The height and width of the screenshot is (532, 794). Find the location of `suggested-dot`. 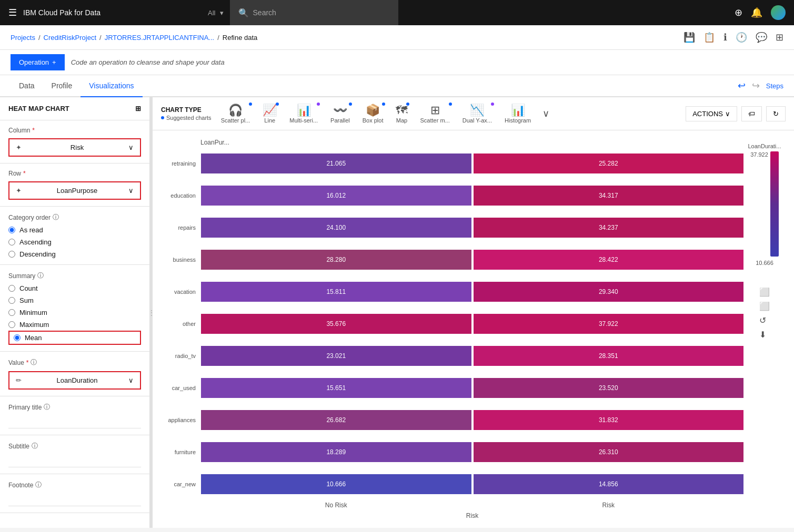

suggested-dot is located at coordinates (163, 118).